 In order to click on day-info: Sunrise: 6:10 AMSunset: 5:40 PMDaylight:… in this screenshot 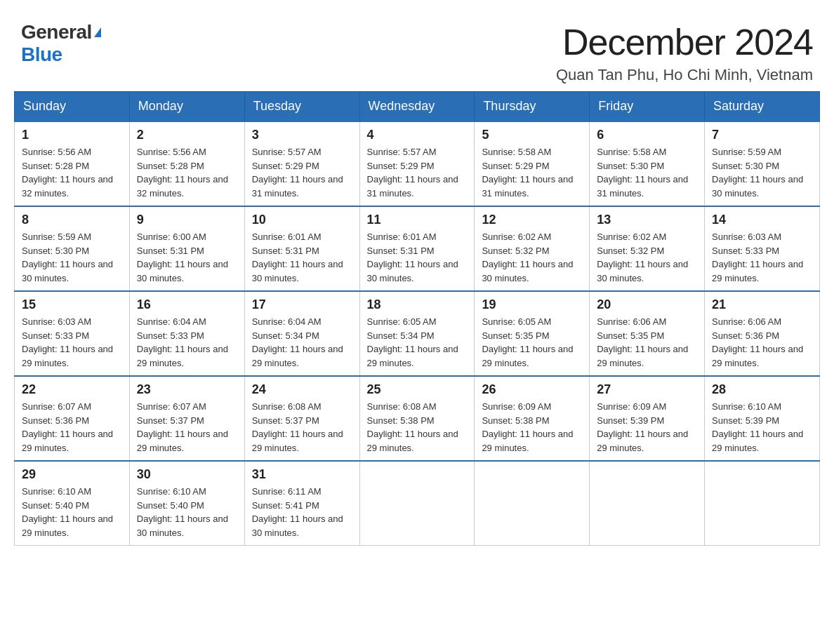, I will do `click(187, 512)`.